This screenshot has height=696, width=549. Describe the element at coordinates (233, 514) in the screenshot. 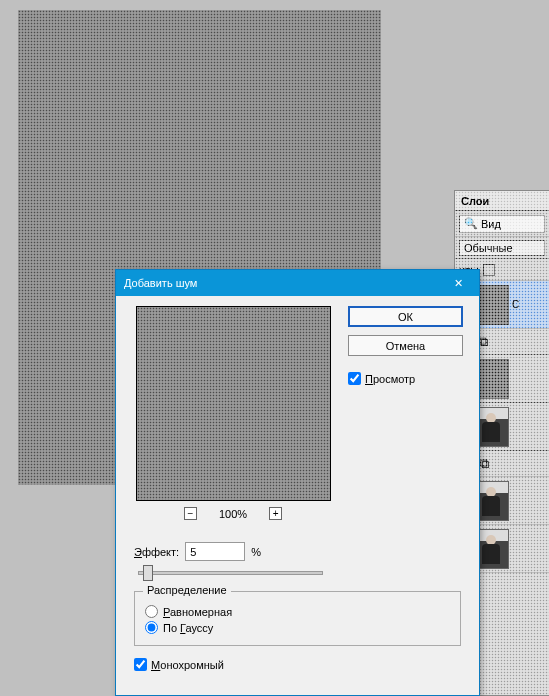

I see `zoom-controls: − 100% +` at that location.